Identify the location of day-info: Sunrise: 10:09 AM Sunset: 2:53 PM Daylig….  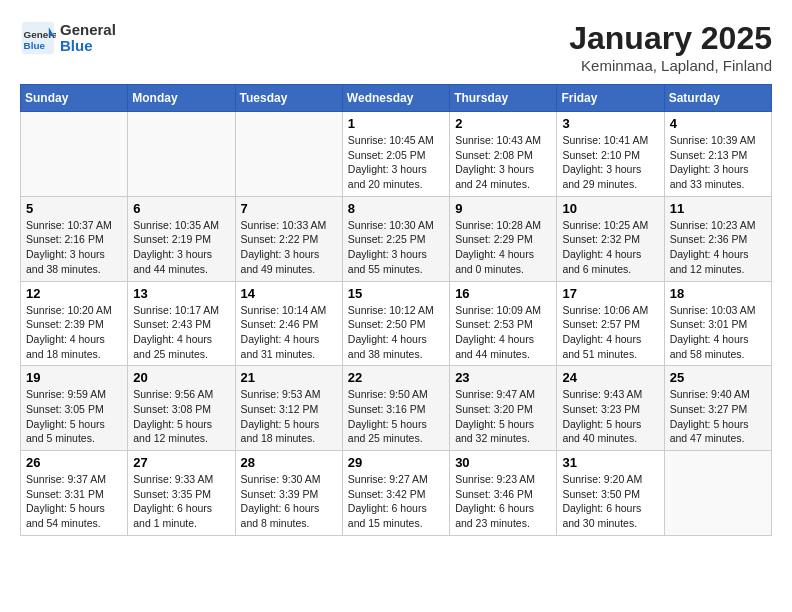
(503, 332).